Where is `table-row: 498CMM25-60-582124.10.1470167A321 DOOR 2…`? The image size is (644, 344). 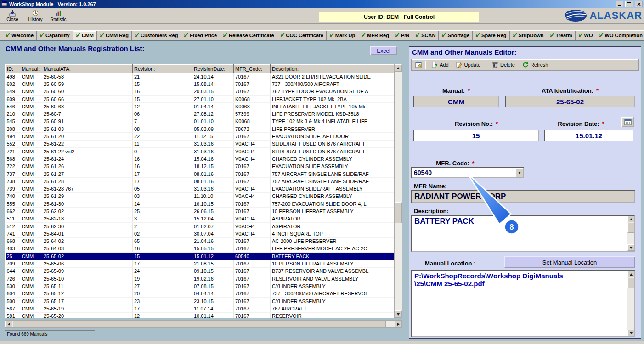
table-row: 498CMM25-60-582124.10.1470167A321 DOOR 2… is located at coordinates (200, 77).